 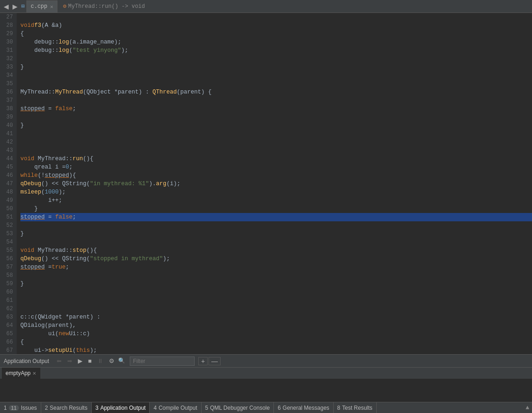 What do you see at coordinates (8, 242) in the screenshot?
I see `line-number: 54` at bounding box center [8, 242].